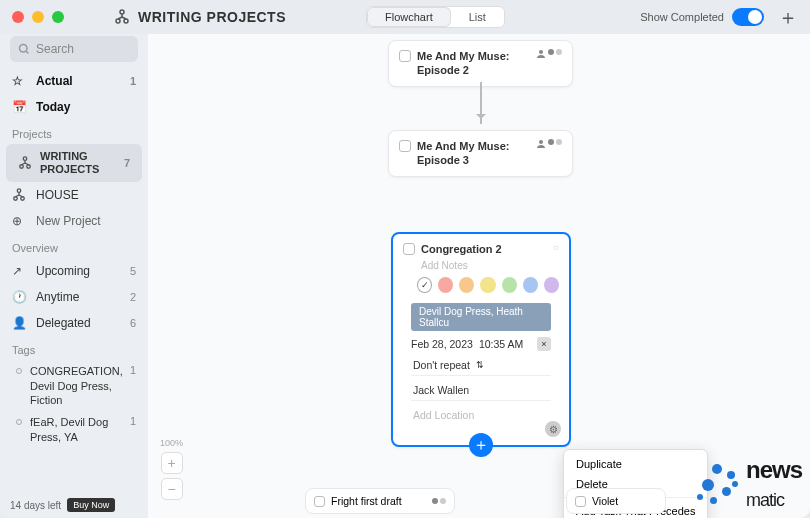 The width and height of the screenshot is (810, 518). I want to click on watermark: newsmatic, so click(747, 484).